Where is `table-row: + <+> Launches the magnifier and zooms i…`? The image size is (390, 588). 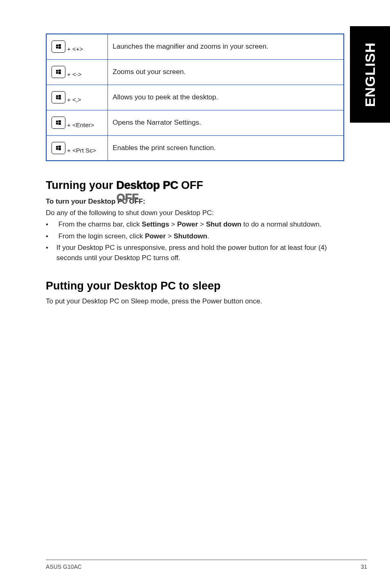 table-row: + <+> Launches the magnifier and zooms i… is located at coordinates (195, 47).